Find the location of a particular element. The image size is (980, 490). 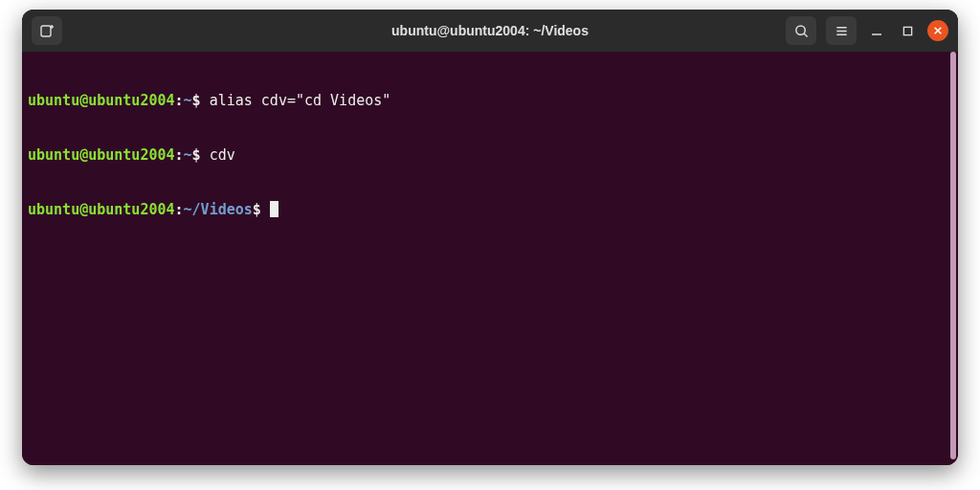

minimize-icon is located at coordinates (877, 31).